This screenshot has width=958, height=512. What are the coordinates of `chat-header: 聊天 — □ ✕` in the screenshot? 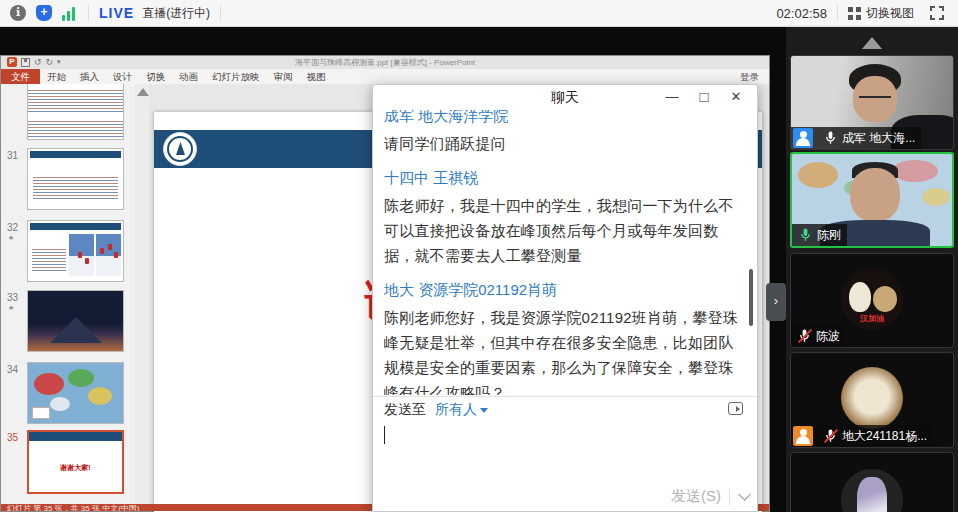 It's located at (565, 98).